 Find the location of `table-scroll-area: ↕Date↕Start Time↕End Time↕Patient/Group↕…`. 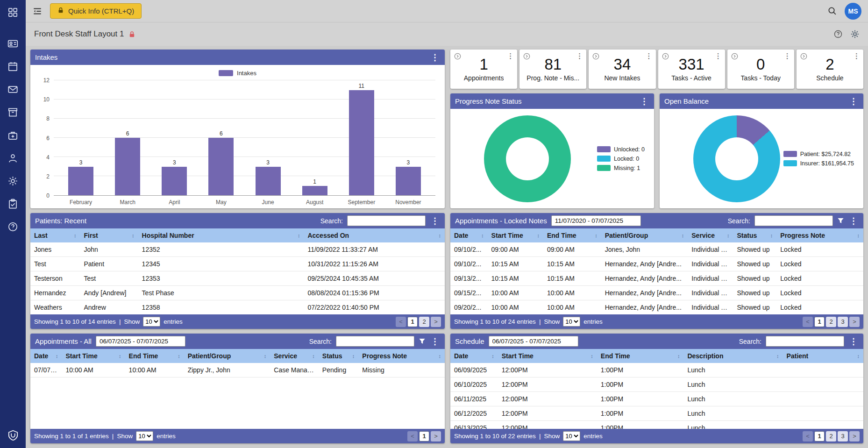

table-scroll-area: ↕Date↕Start Time↕End Time↕Patient/Group↕… is located at coordinates (657, 271).